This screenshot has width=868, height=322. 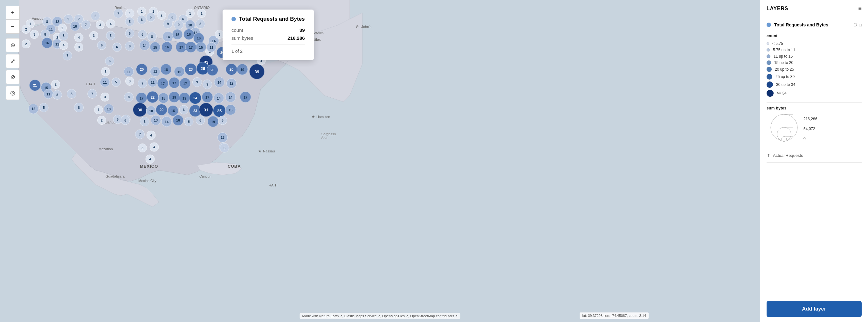 What do you see at coordinates (257, 71) in the screenshot?
I see `cluster-bubble: 39` at bounding box center [257, 71].